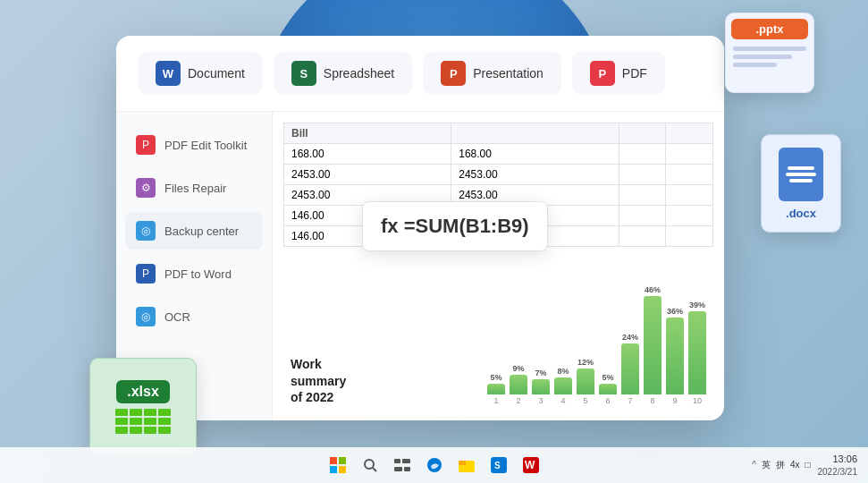 This screenshot has width=868, height=483. What do you see at coordinates (540, 401) in the screenshot?
I see `bar-label: 3` at bounding box center [540, 401].